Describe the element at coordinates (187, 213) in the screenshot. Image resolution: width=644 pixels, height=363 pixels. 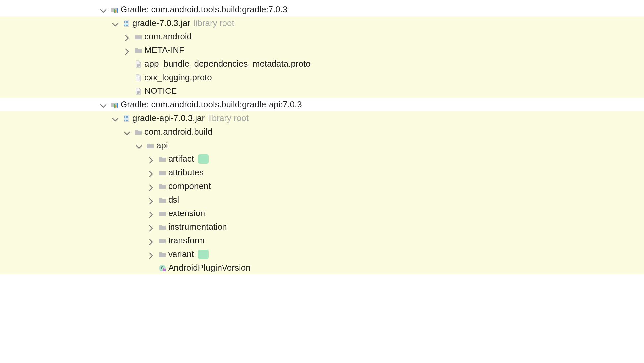
I see `package-label: extension` at that location.